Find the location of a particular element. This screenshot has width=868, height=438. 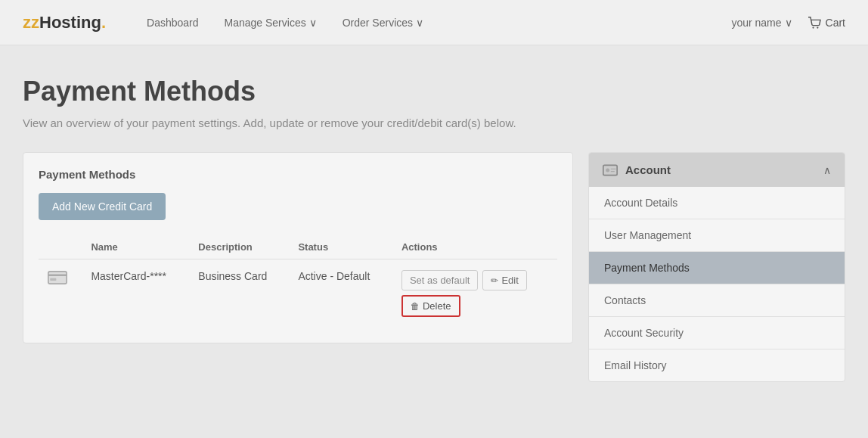

sidebar-item-email-history: Email History is located at coordinates (717, 365).